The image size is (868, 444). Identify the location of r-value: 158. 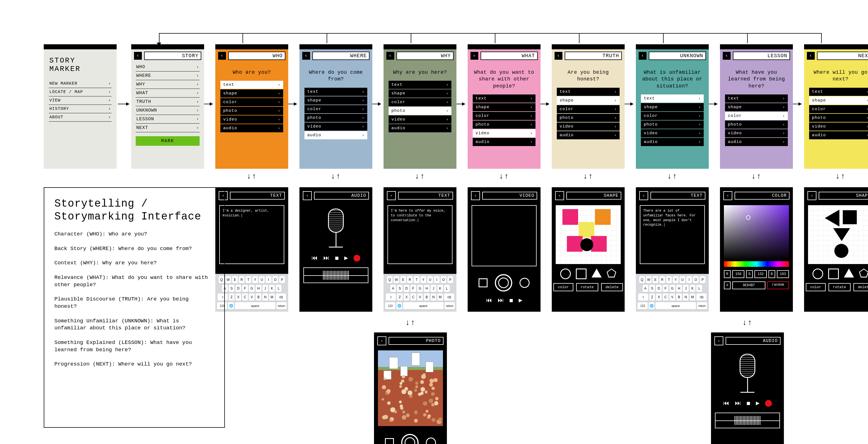
(738, 274).